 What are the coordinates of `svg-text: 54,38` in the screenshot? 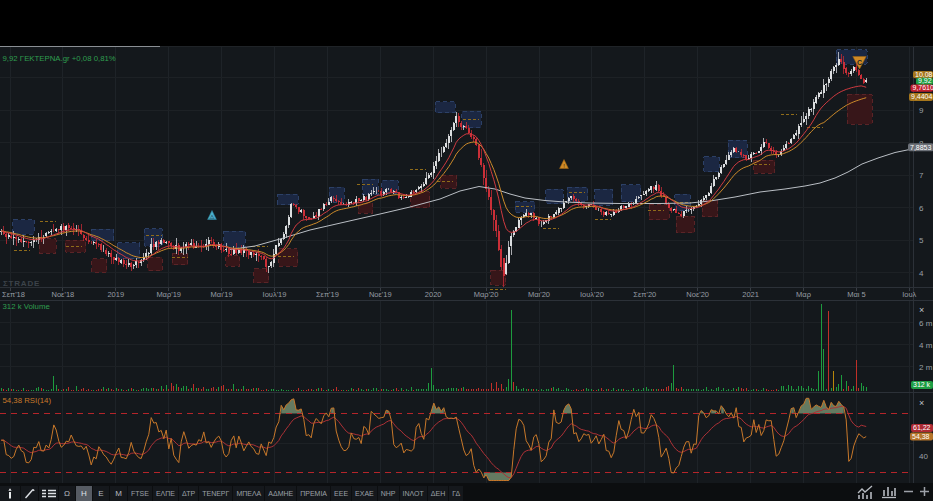 It's located at (921, 436).